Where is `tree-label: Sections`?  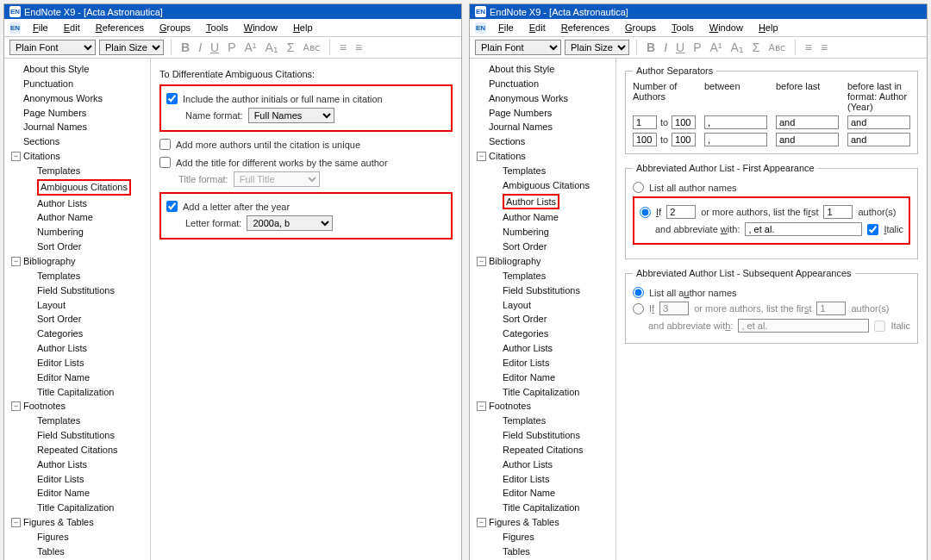
tree-label: Sections is located at coordinates (41, 141).